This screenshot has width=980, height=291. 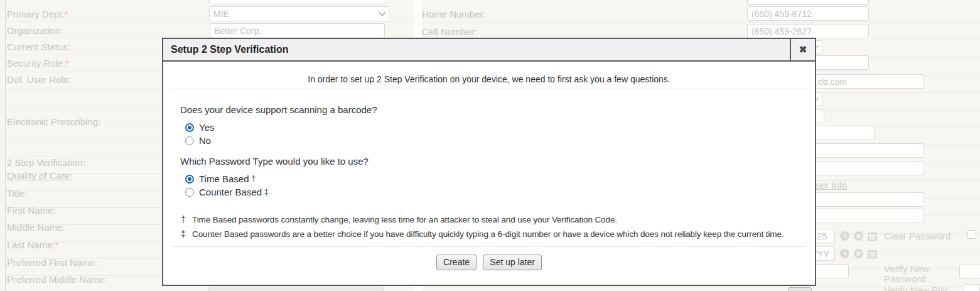 What do you see at coordinates (17, 194) in the screenshot?
I see `label-title: Title:` at bounding box center [17, 194].